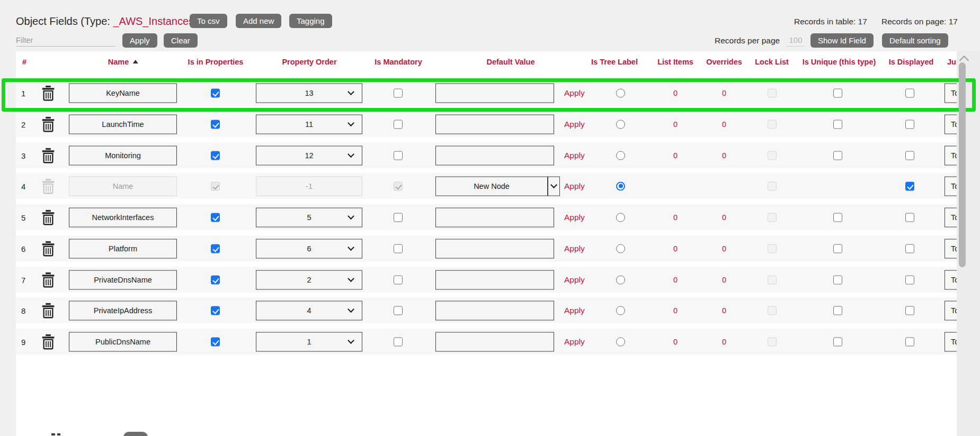 The height and width of the screenshot is (436, 980). I want to click on add-new-button: Add new, so click(259, 21).